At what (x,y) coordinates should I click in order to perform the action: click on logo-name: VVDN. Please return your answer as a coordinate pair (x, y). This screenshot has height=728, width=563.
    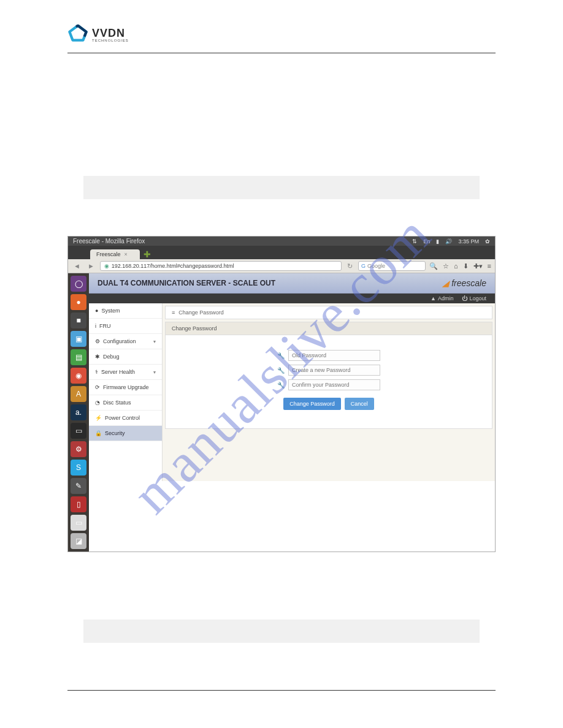
    Looking at the image, I should click on (110, 33).